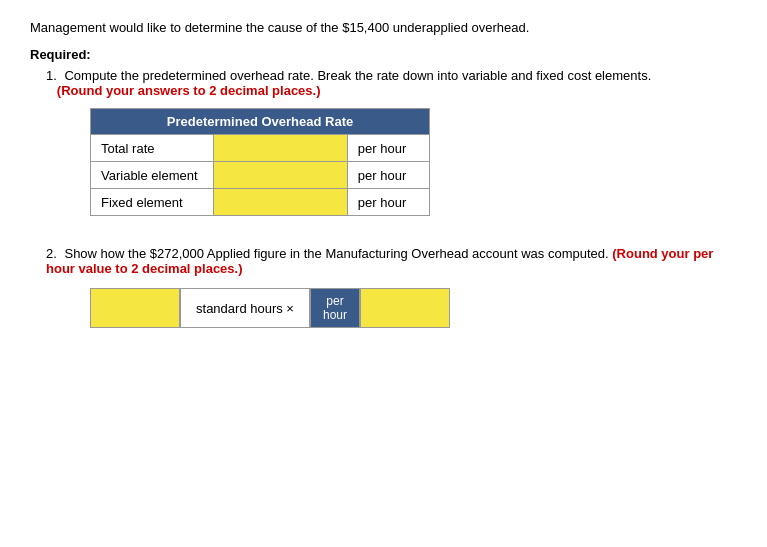  What do you see at coordinates (260, 176) in the screenshot?
I see `table-row-variable: Variable element per hour` at bounding box center [260, 176].